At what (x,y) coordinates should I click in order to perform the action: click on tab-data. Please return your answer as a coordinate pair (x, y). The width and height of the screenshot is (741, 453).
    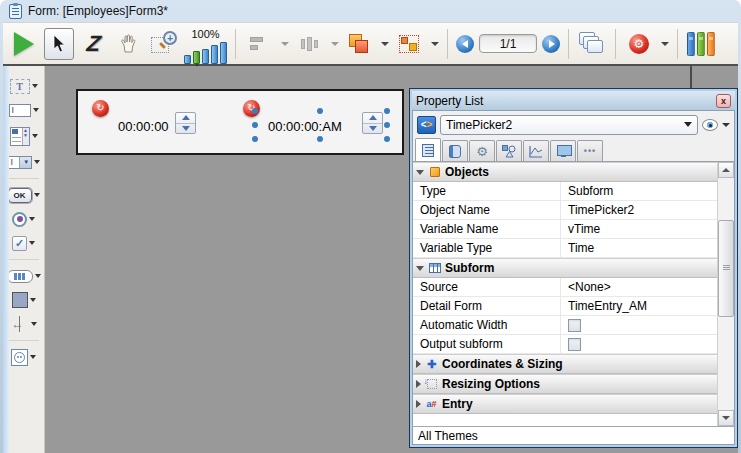
    Looking at the image, I should click on (455, 150).